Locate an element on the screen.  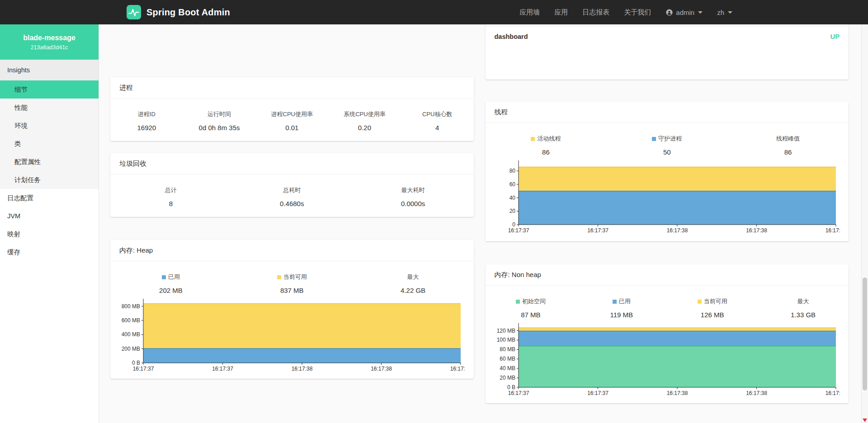
svg-text: 60 is located at coordinates (512, 184).